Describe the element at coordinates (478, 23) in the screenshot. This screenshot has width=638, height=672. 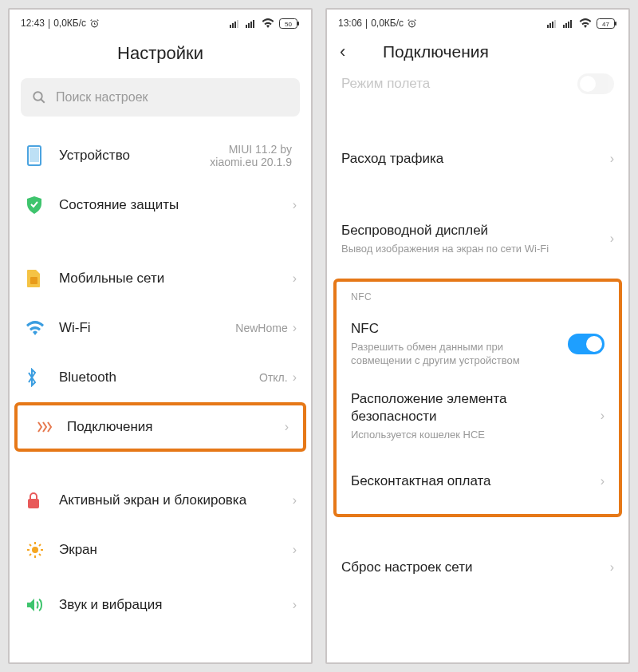
I see `status-bar: 13:06 | 0,0КБ/с 47` at that location.